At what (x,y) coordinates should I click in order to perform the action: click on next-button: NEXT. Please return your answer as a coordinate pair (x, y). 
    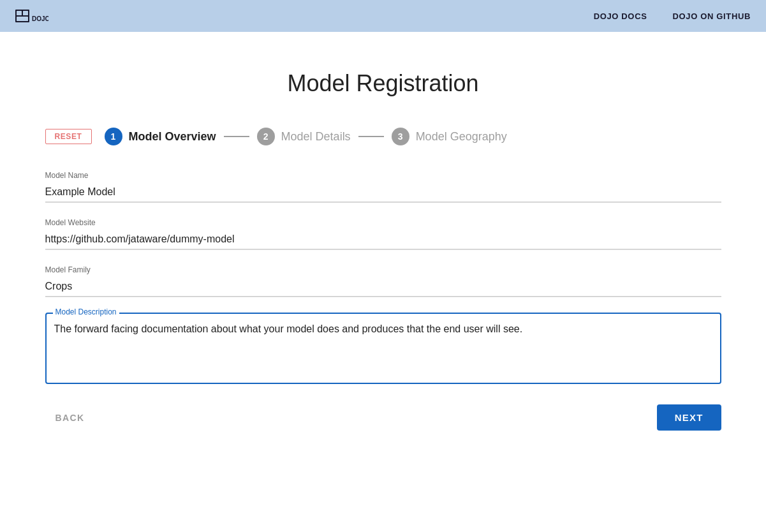
    Looking at the image, I should click on (689, 417).